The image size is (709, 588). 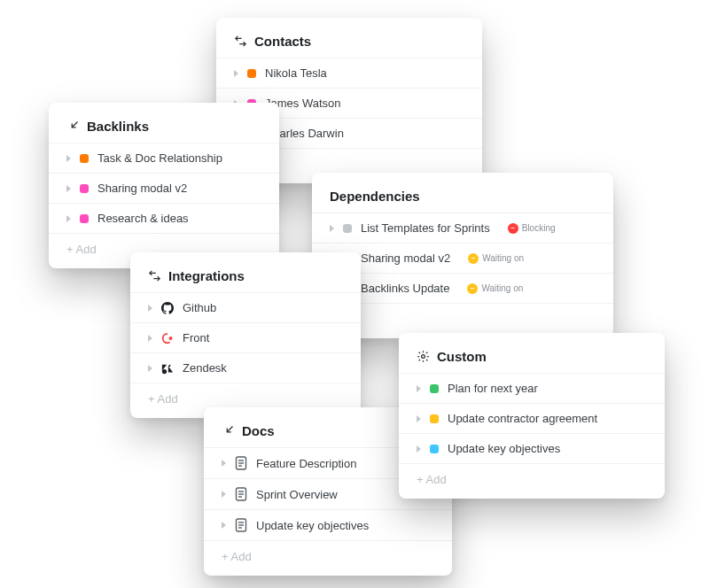 What do you see at coordinates (424, 356) in the screenshot?
I see `gear-icon` at bounding box center [424, 356].